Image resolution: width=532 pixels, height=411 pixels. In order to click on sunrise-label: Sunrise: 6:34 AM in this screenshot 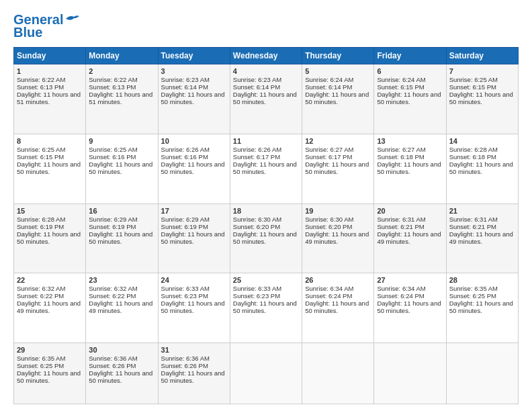, I will do `click(401, 289)`.